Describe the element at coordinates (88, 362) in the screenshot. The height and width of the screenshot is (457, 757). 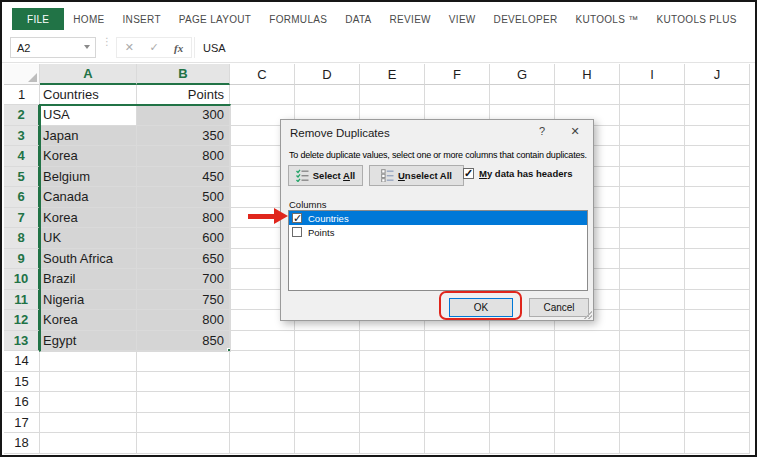
I see `cell-A14` at that location.